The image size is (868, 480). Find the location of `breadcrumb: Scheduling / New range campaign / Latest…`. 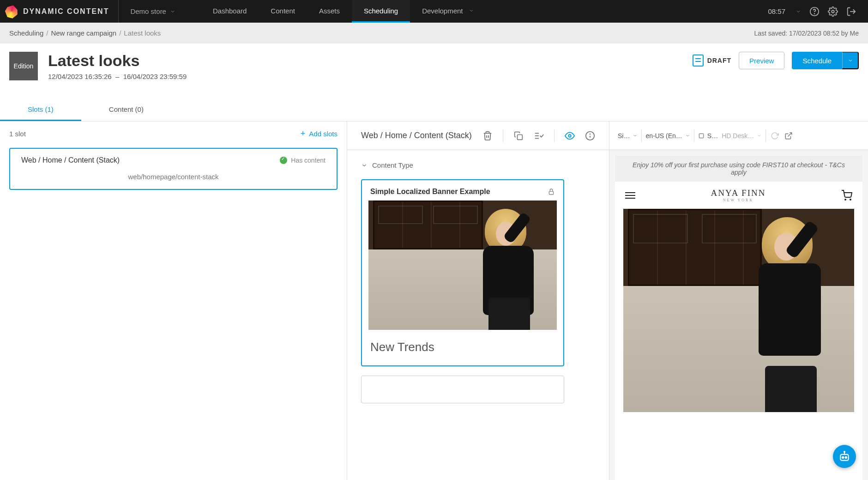

breadcrumb: Scheduling / New range campaign / Latest… is located at coordinates (434, 33).